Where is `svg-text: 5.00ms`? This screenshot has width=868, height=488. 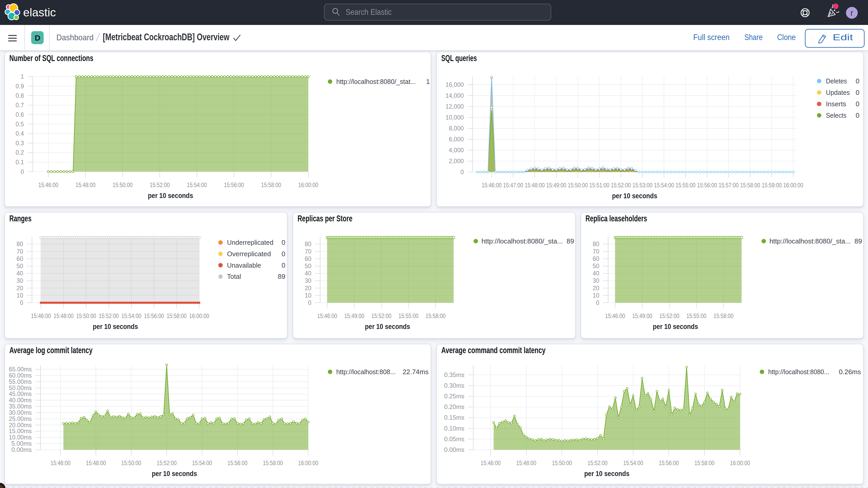 svg-text: 5.00ms is located at coordinates (22, 444).